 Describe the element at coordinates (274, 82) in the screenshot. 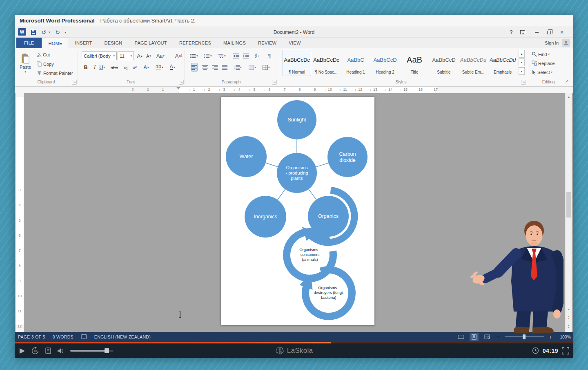

I see `paragraph-dialog-launcher: ↘` at that location.